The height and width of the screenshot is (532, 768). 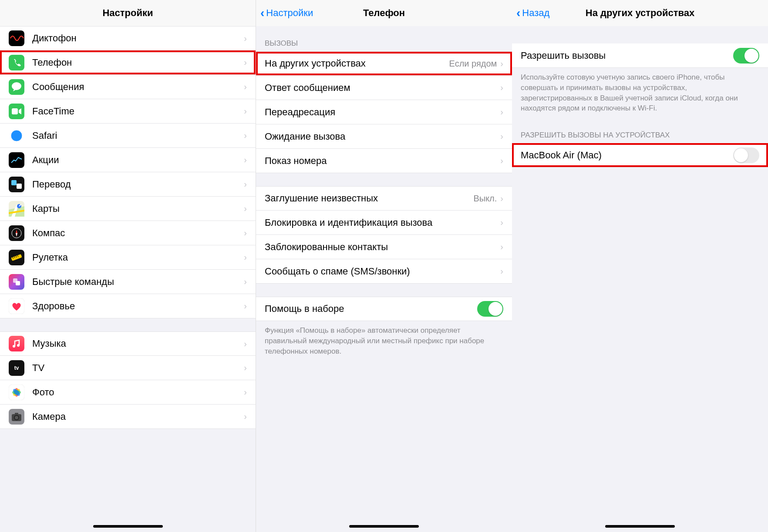 I want to click on settings-row: Карты›, so click(x=128, y=209).